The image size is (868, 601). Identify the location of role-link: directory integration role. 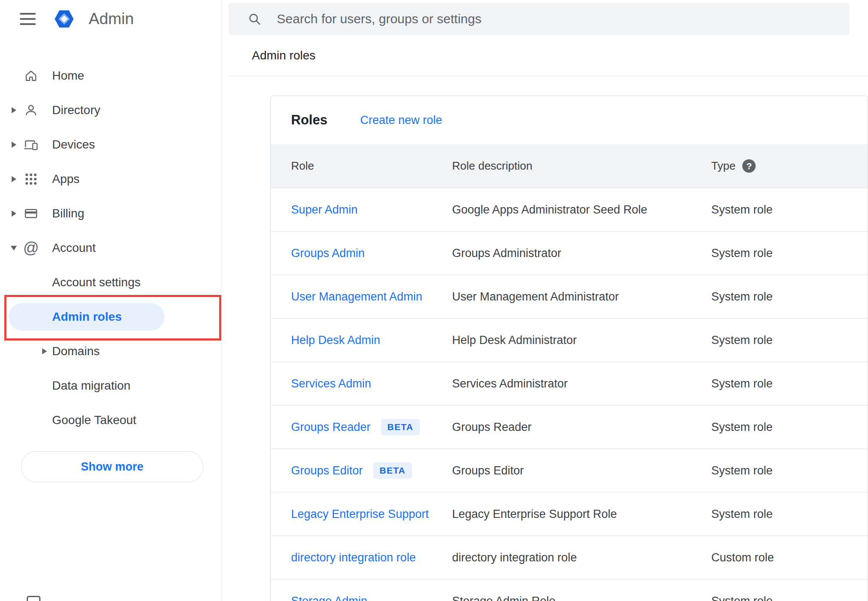
(353, 558).